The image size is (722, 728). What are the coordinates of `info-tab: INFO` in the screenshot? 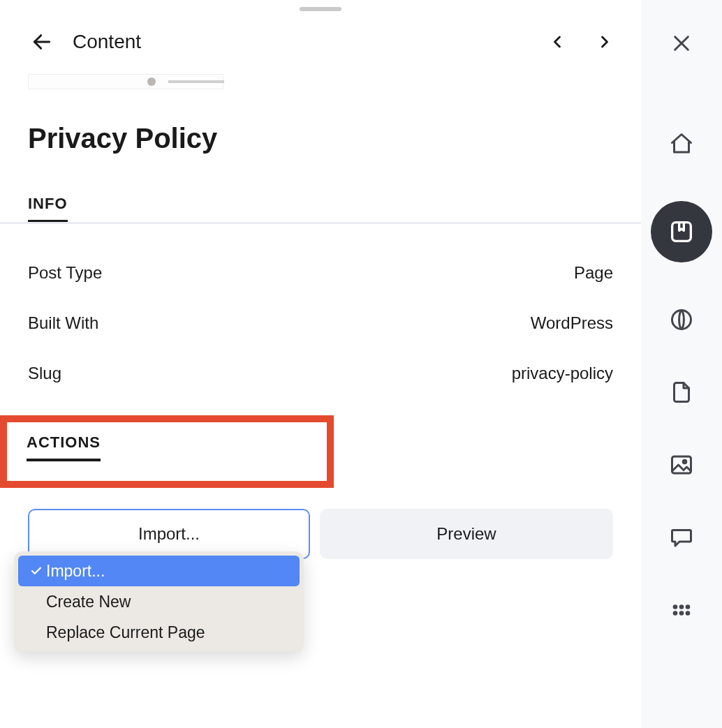 It's located at (321, 209).